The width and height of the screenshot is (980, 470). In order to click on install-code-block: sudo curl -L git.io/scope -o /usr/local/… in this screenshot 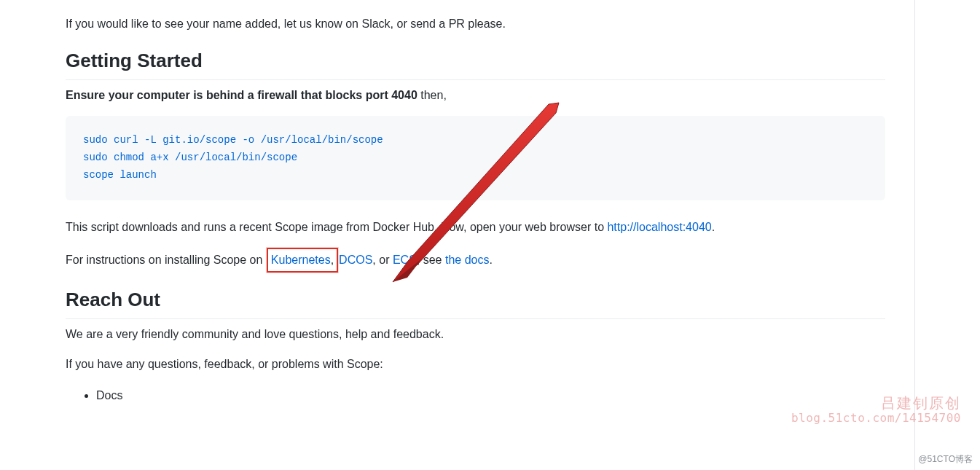, I will do `click(475, 157)`.